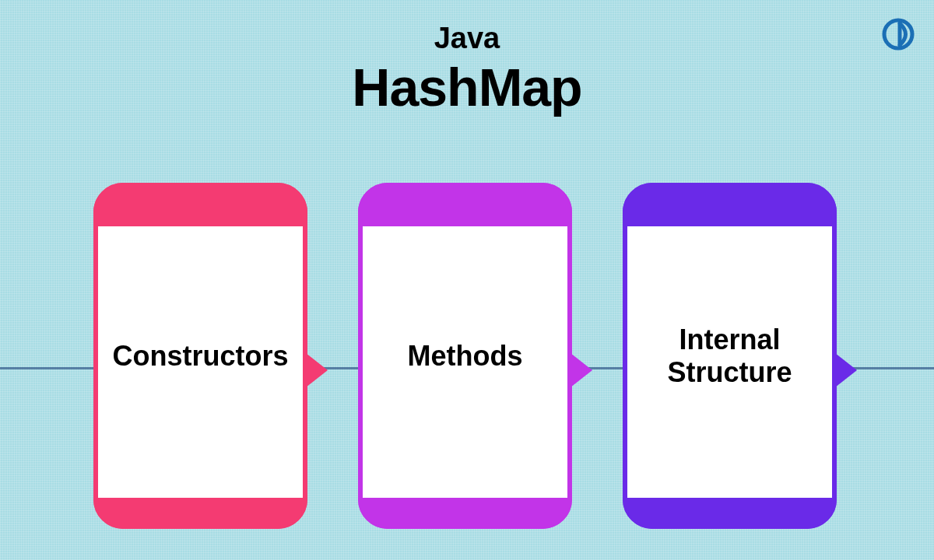 This screenshot has width=934, height=560. What do you see at coordinates (47, 369) in the screenshot?
I see `connector-line` at bounding box center [47, 369].